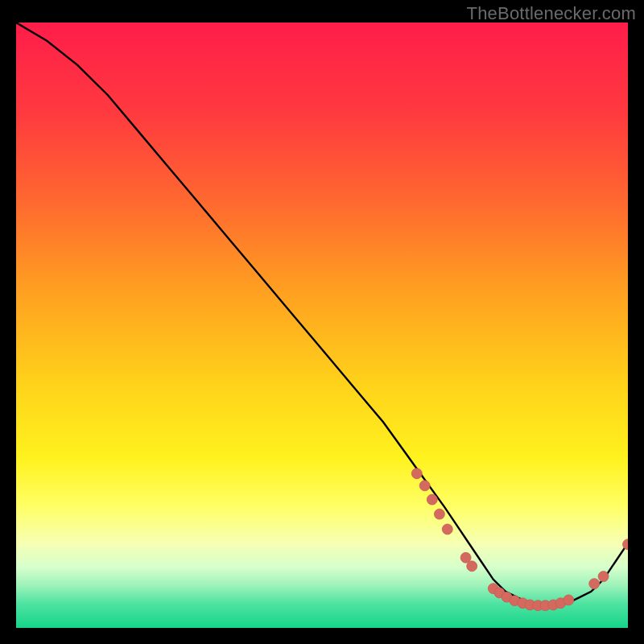  Describe the element at coordinates (520, 539) in the screenshot. I see `curve-markers` at that location.